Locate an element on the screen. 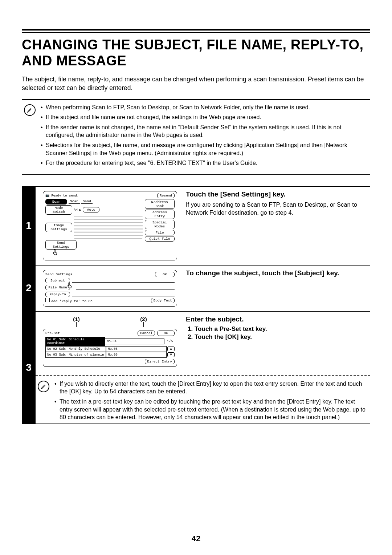 Image resolution: width=392 pixels, height=555 pixels. page-number: 42 is located at coordinates (196, 539).